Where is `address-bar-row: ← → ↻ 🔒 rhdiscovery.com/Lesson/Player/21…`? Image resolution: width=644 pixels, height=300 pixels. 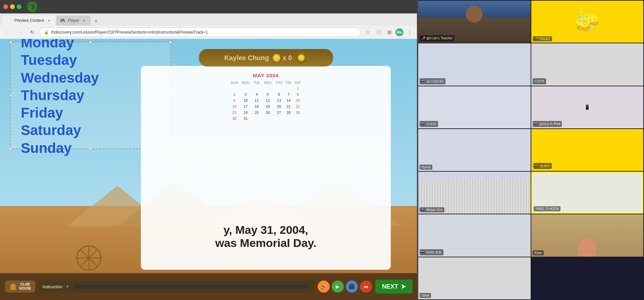 address-bar-row: ← → ↻ 🔒 rhdiscovery.com/Lesson/Player/21… is located at coordinates (209, 32).